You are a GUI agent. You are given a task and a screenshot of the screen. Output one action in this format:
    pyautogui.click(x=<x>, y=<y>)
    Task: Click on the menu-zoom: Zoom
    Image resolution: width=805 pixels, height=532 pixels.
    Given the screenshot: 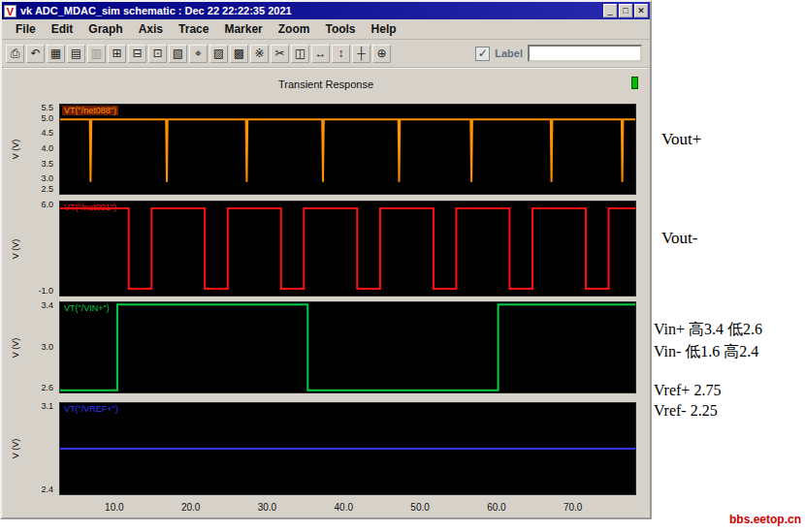 What is the action you would take?
    pyautogui.click(x=295, y=29)
    